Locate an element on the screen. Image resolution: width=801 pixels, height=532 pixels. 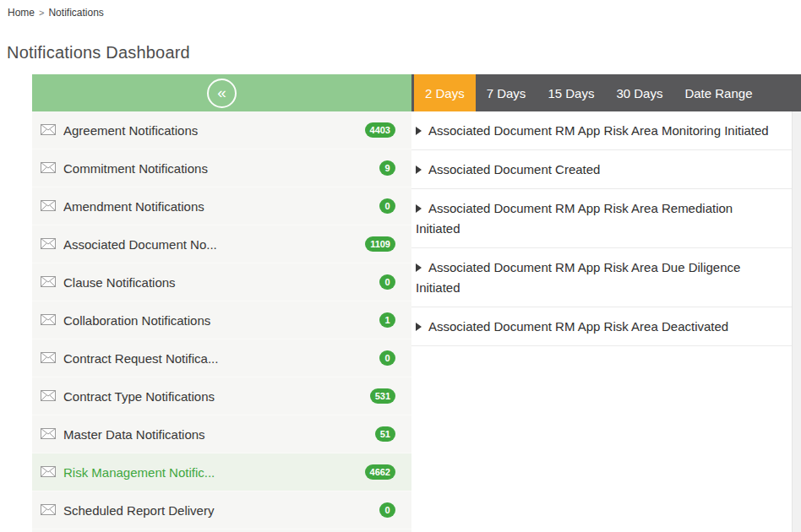
sidebar-item-master-data-notifications: Master Data Notifications 51 is located at coordinates (221, 434).